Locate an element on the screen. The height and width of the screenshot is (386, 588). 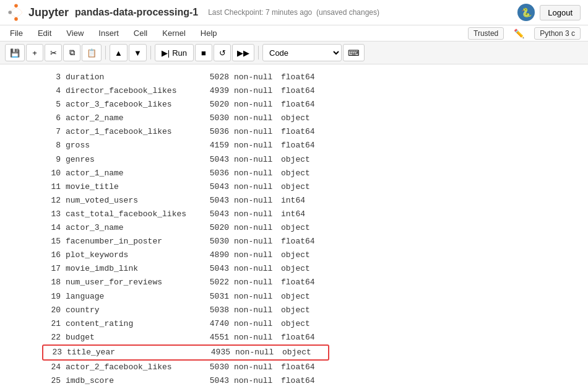
menu-file: File is located at coordinates (16, 33).